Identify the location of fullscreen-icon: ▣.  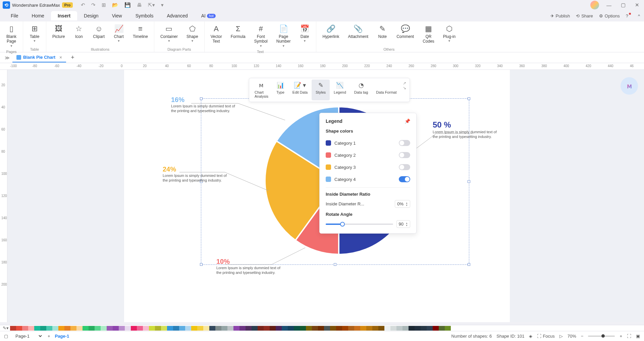
(638, 336).